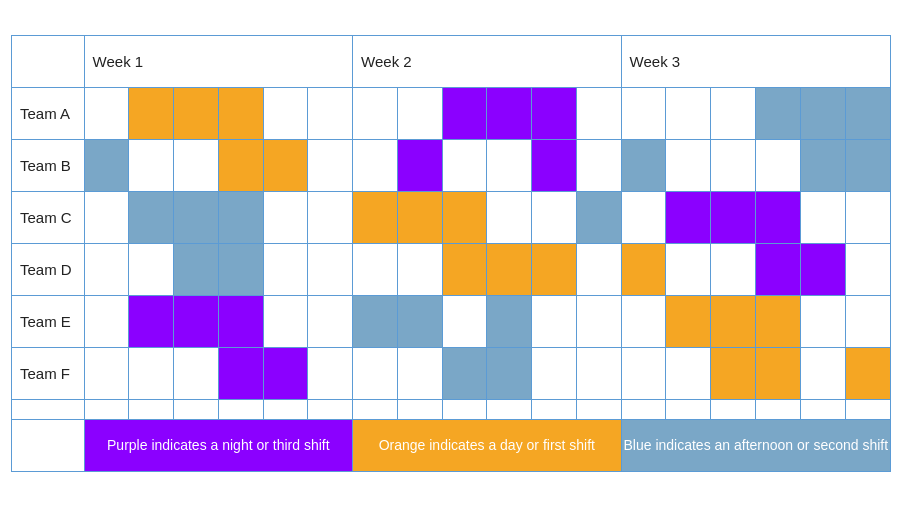 This screenshot has height=506, width=902. What do you see at coordinates (488, 61) in the screenshot?
I see `week2-header: Week 2` at bounding box center [488, 61].